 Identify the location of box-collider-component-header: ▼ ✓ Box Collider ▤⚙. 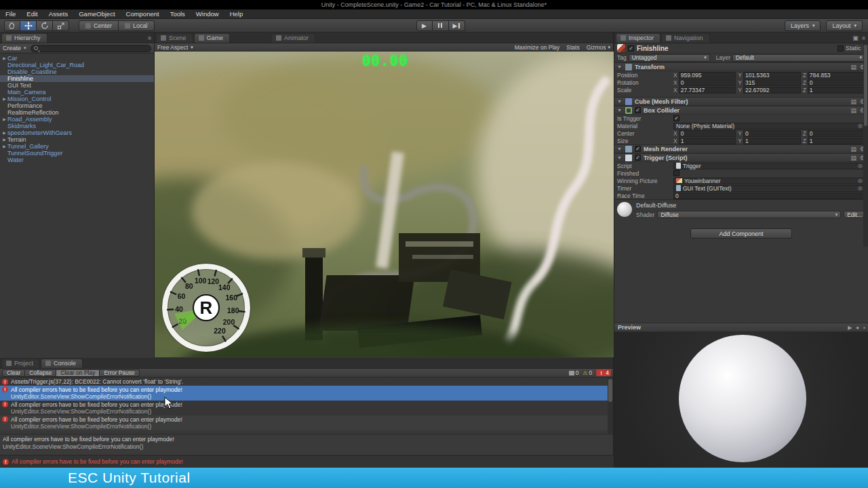
(741, 110).